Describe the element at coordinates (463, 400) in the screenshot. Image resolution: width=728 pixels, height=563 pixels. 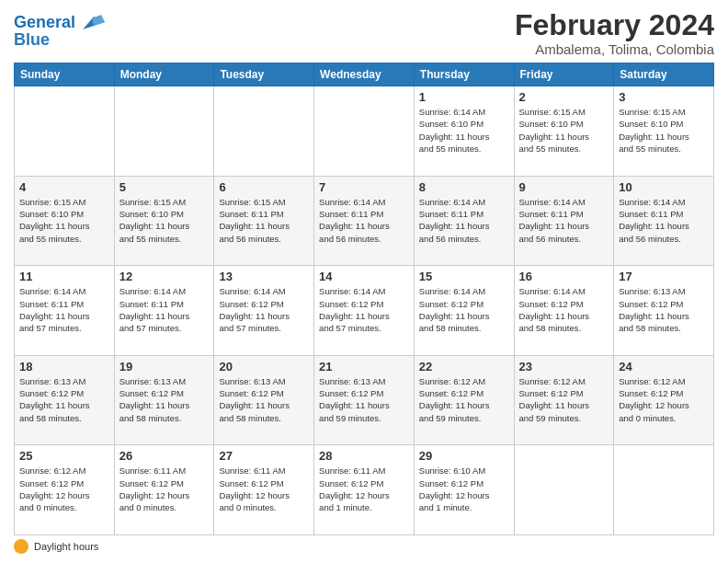
I see `calendar-day-cell: 22Sunrise: 6:12 AM Sunset: 6:12 PM Dayli…` at that location.